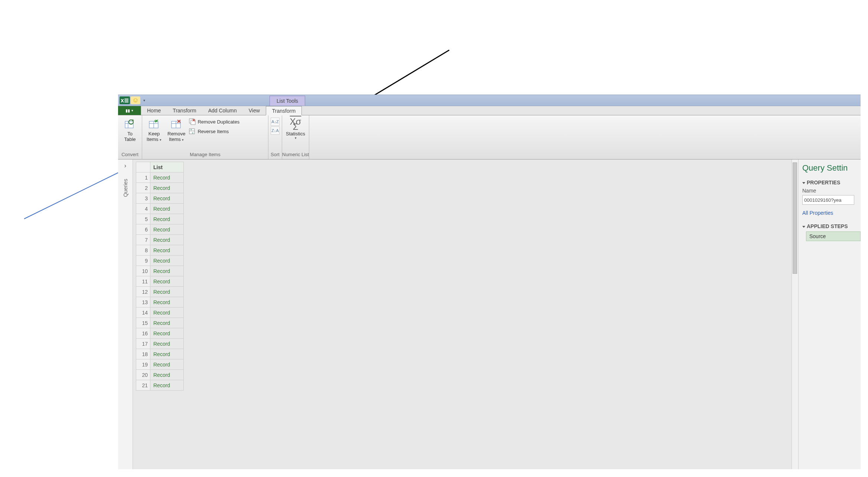  Describe the element at coordinates (160, 178) in the screenshot. I see `table-row: 1Record` at that location.